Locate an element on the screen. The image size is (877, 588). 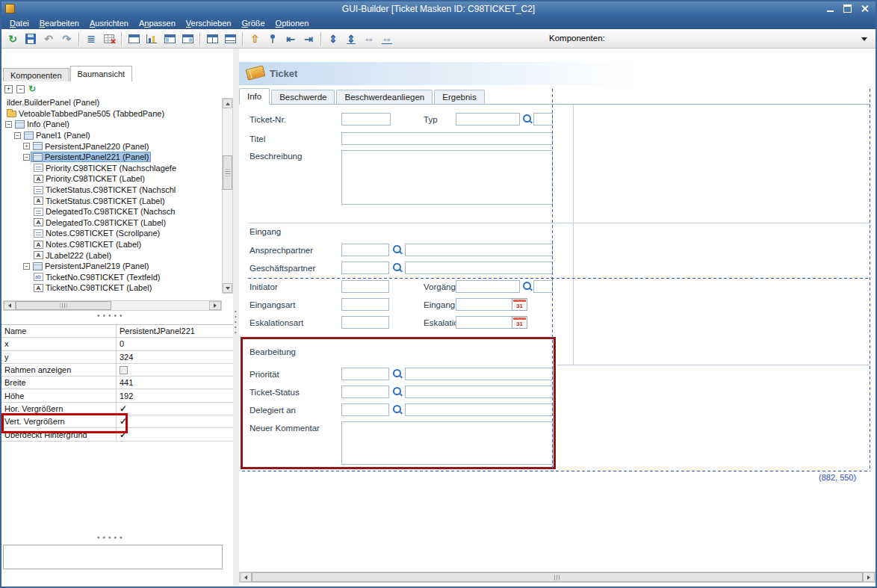
split-rows-button is located at coordinates (230, 39).